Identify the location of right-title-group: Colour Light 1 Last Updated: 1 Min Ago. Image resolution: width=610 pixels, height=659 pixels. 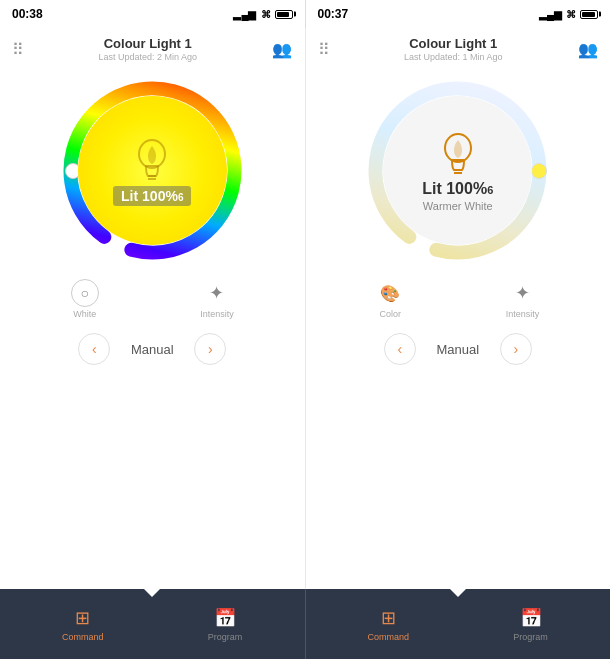
(454, 49).